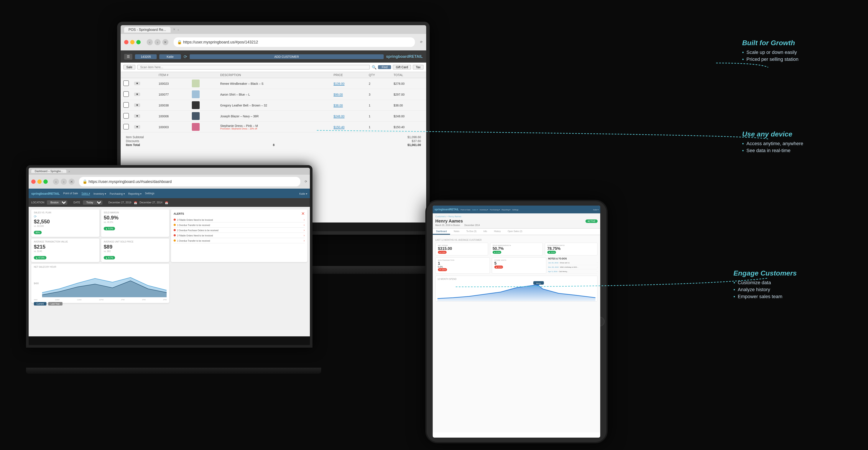 Image resolution: width=868 pixels, height=450 pixels. What do you see at coordinates (418, 67) in the screenshot?
I see `tax-button: Tax` at bounding box center [418, 67].